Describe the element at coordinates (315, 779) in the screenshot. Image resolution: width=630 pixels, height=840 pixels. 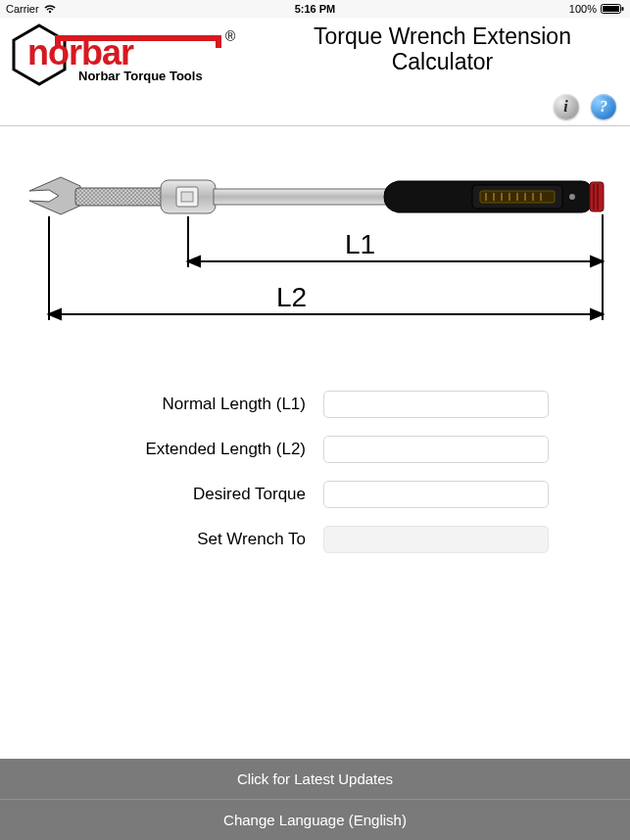
I see `latest-updates-button: Click for Latest Updates` at that location.